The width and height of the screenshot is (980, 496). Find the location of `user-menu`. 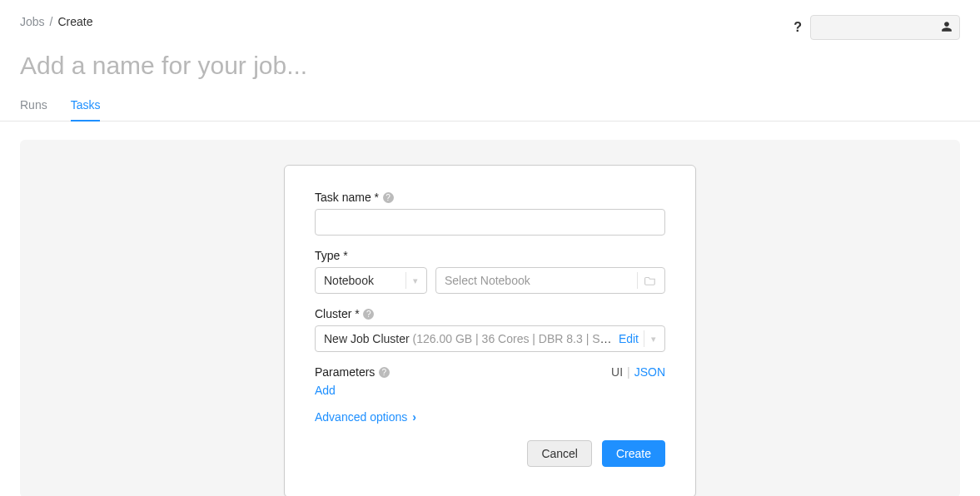

user-menu is located at coordinates (885, 27).